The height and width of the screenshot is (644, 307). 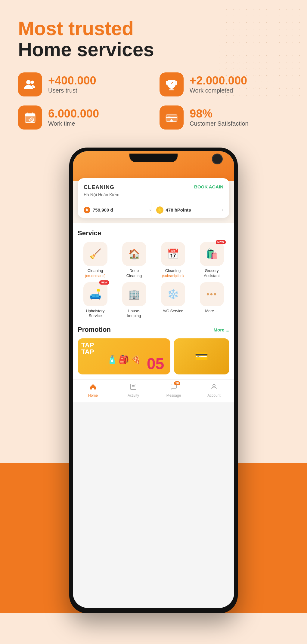 What do you see at coordinates (95, 294) in the screenshot?
I see `upholstery-icon-wrap: NEW 🛋️` at bounding box center [95, 294].